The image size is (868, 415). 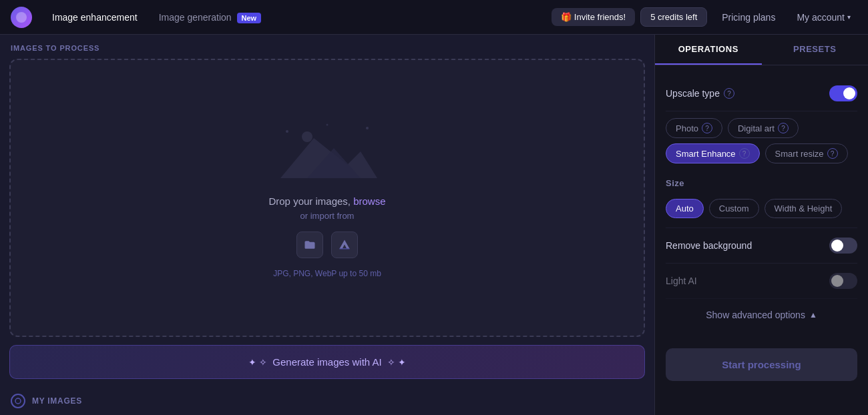 What do you see at coordinates (761, 315) in the screenshot?
I see `show-advanced-row: Show advanced options ▲` at bounding box center [761, 315].